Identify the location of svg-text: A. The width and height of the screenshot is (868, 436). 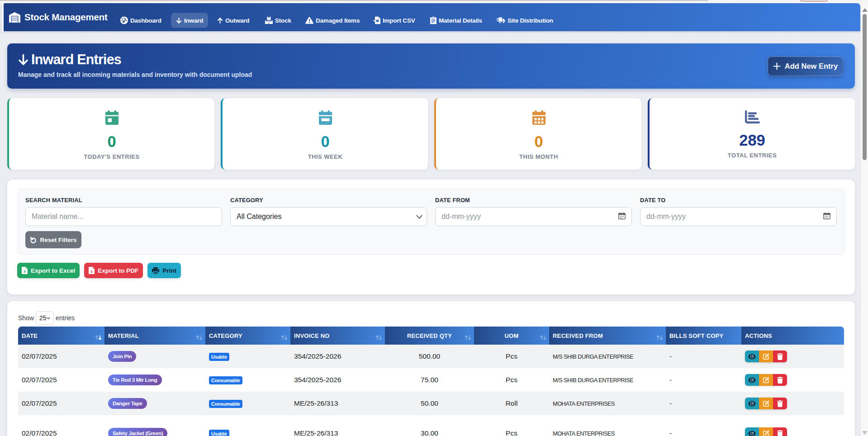
(91, 271).